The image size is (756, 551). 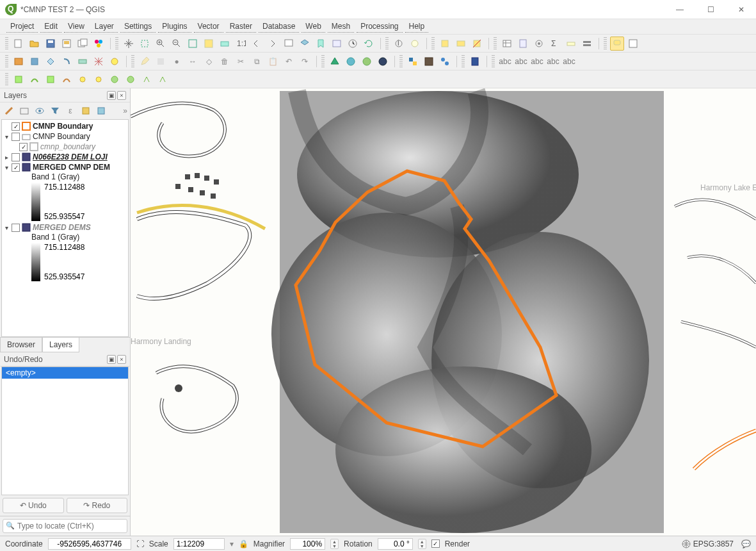 I want to click on scale-input, so click(x=199, y=544).